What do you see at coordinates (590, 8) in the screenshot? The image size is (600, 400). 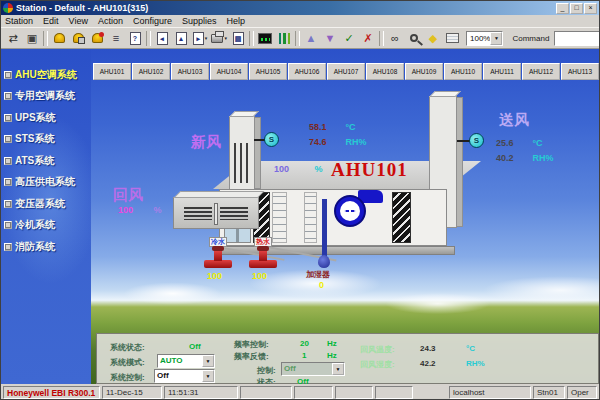 I see `close-button: ×` at bounding box center [590, 8].